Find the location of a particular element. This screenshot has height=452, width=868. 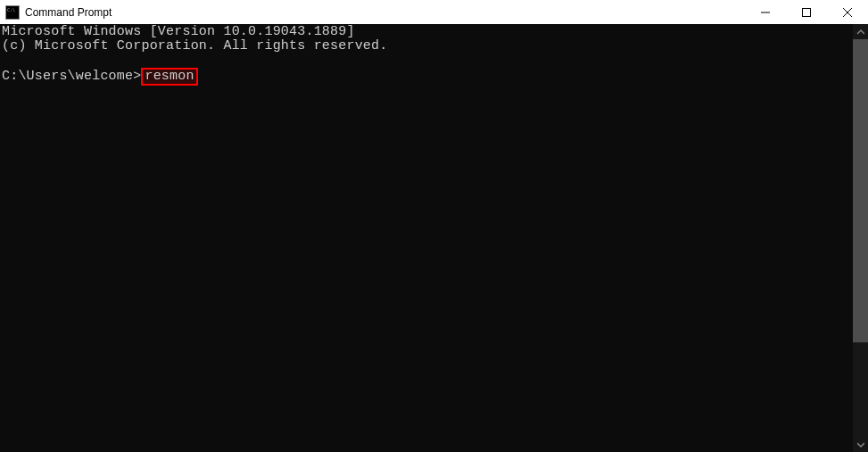

prompt-line: C:\Users\welcome>resmon is located at coordinates (426, 77).